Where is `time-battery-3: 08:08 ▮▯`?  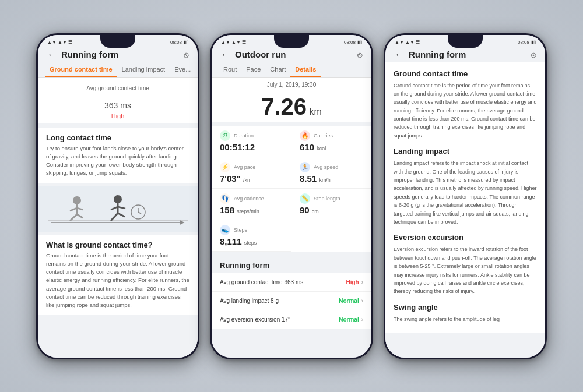
time-battery-3: 08:08 ▮▯ is located at coordinates (527, 42).